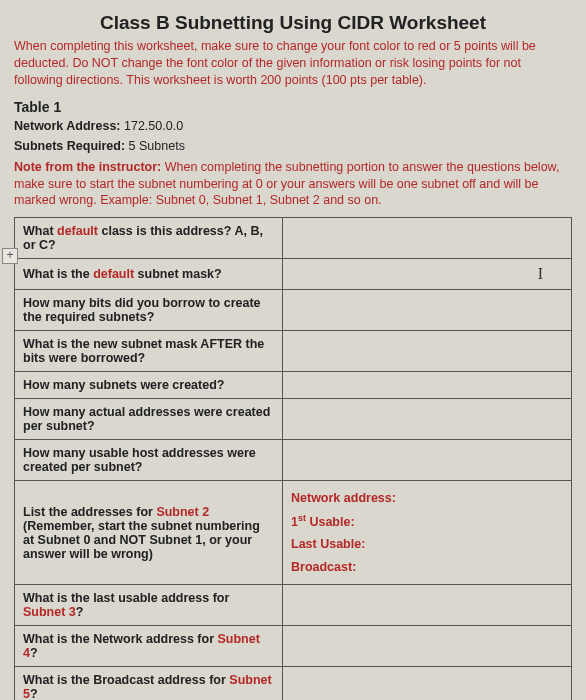 This screenshot has width=586, height=700. I want to click on table-row: What is the default subnet mask? I, so click(294, 274).